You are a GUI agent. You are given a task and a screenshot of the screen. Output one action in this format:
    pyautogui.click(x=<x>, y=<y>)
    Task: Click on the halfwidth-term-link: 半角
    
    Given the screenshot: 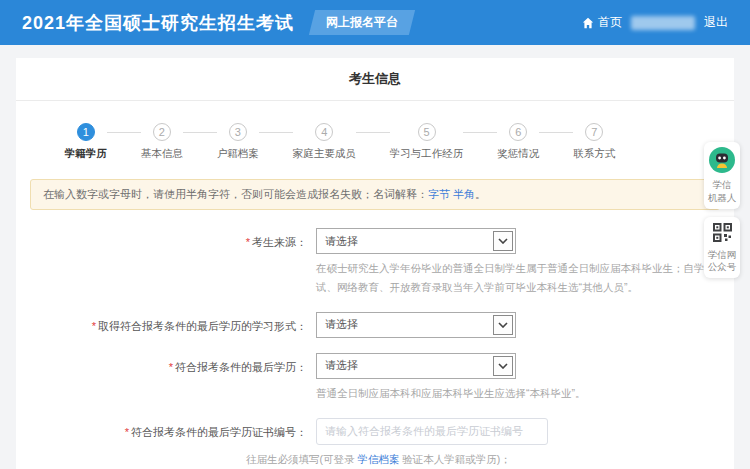 What is the action you would take?
    pyautogui.click(x=464, y=194)
    